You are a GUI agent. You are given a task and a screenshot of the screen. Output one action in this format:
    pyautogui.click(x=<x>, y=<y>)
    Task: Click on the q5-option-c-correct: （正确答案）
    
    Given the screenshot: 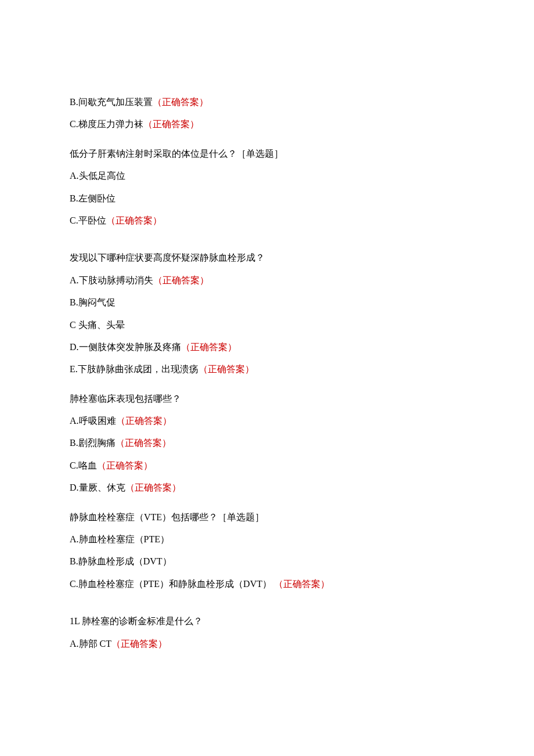 What is the action you would take?
    pyautogui.click(x=302, y=584)
    